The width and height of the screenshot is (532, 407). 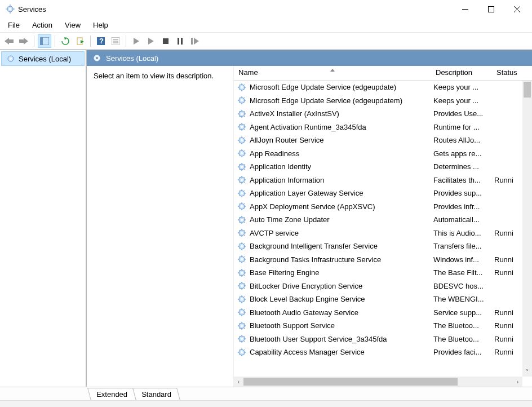 What do you see at coordinates (383, 246) in the screenshot?
I see `service-row: Background Intelligent Transfer ServiceT…` at bounding box center [383, 246].